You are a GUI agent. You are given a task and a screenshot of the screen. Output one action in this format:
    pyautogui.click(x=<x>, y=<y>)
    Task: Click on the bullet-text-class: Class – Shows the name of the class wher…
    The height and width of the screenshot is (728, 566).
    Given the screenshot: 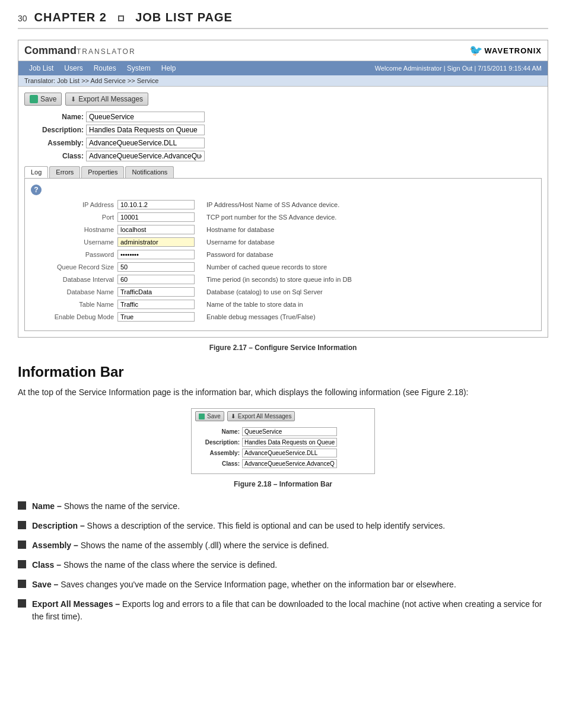 What is the action you would take?
    pyautogui.click(x=154, y=565)
    